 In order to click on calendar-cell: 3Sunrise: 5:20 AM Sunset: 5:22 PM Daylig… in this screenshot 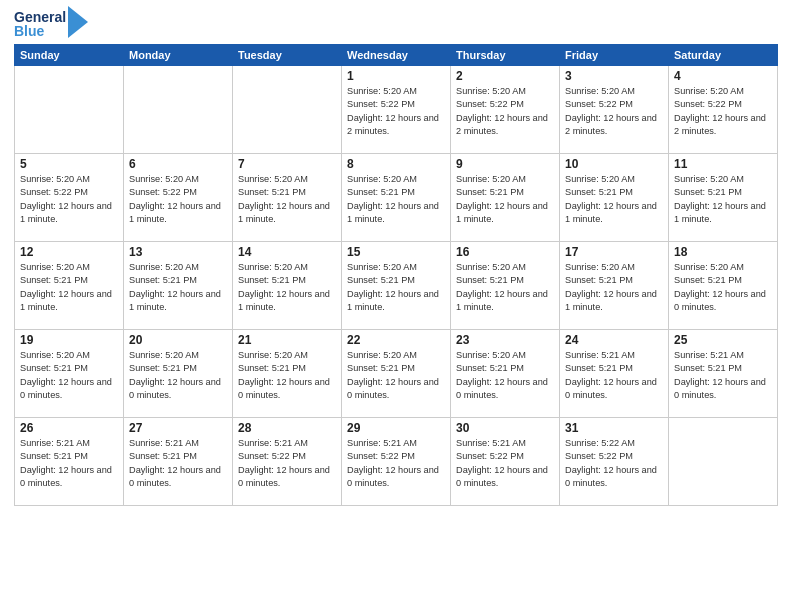, I will do `click(614, 110)`.